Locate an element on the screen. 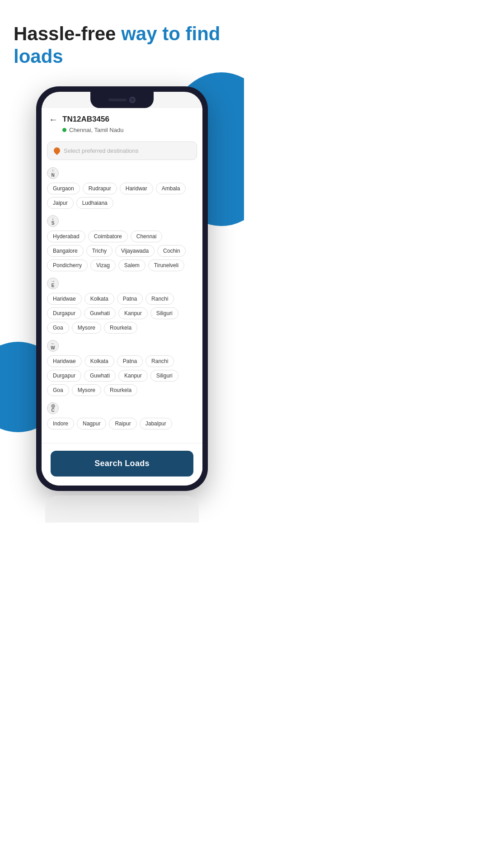  hero-prefix: Hassle-free is located at coordinates (67, 33).